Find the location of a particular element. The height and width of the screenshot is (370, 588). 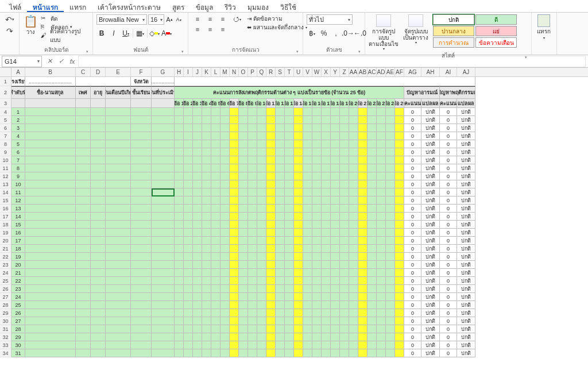

col-header: O is located at coordinates (243, 72).